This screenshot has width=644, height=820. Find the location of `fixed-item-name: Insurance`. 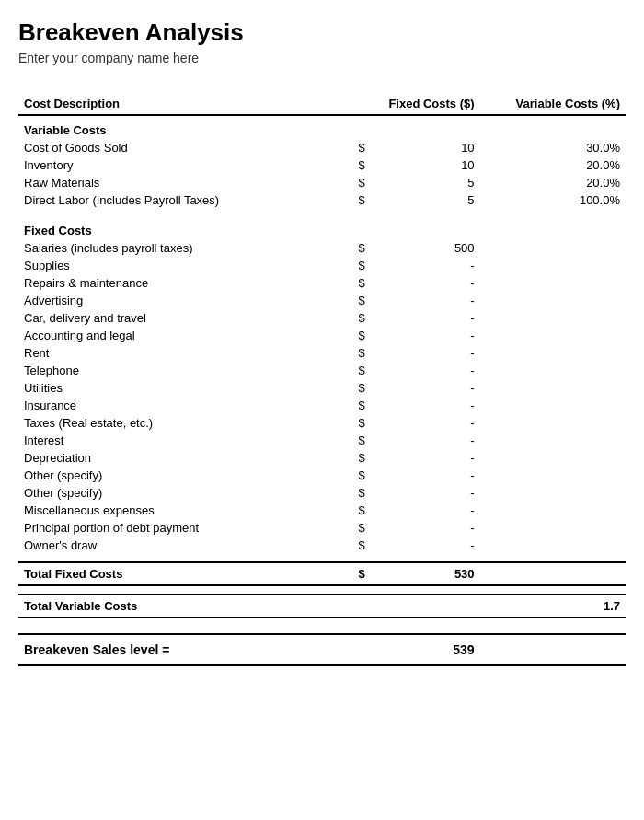

fixed-item-name: Insurance is located at coordinates (182, 405).